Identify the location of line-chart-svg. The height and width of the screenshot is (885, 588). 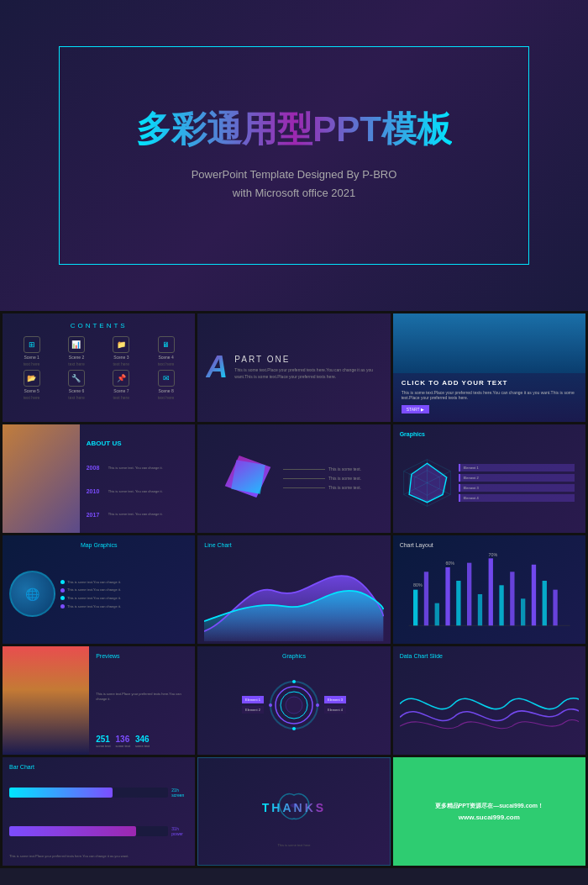
(294, 597).